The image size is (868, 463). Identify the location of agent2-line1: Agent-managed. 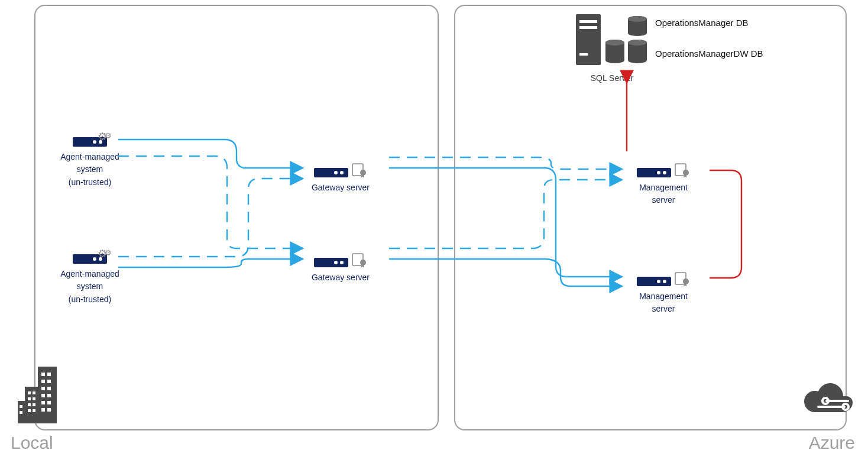
(90, 274).